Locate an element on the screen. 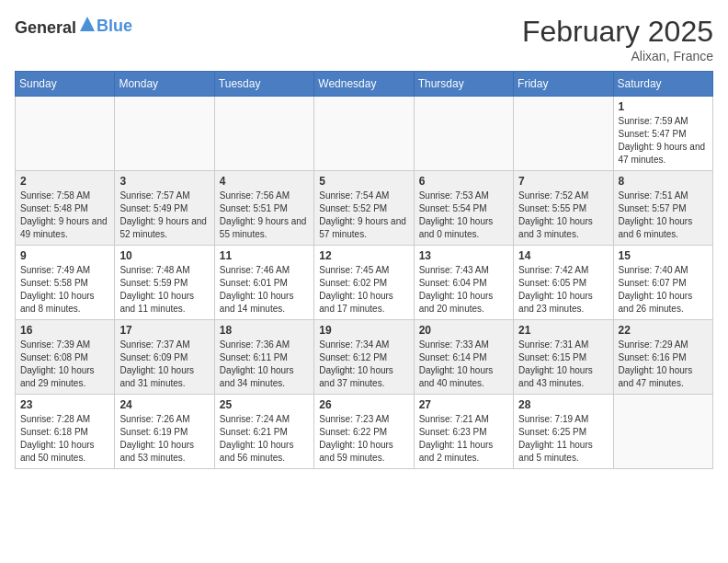  day-number: 28 is located at coordinates (563, 405).